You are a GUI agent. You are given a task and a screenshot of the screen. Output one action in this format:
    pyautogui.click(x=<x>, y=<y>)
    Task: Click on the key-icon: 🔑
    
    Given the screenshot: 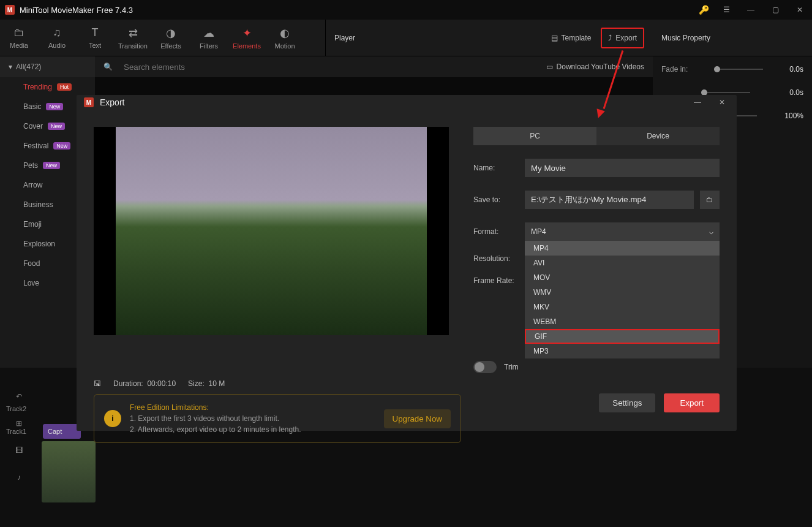 What is the action you would take?
    pyautogui.click(x=704, y=10)
    